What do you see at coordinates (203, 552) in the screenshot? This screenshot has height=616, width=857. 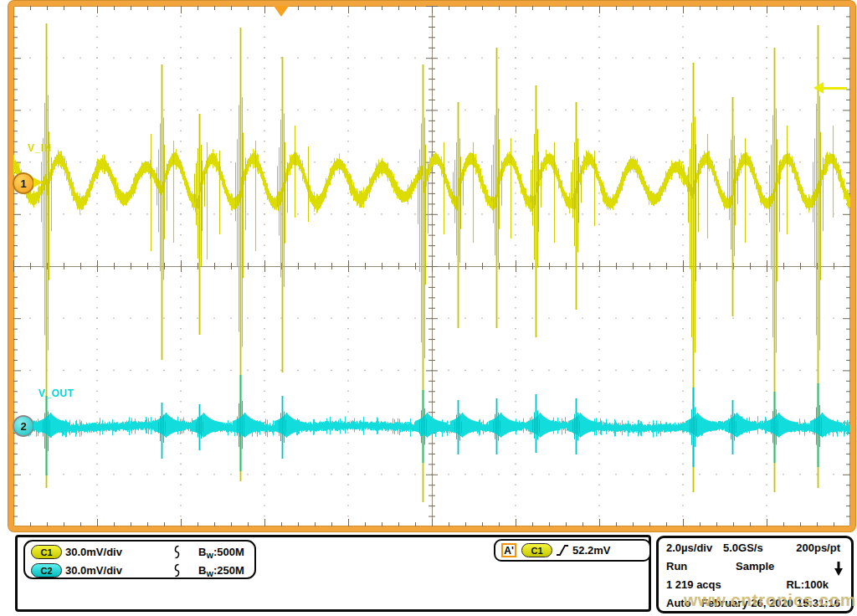 I see `ch1-bw-b: B` at bounding box center [203, 552].